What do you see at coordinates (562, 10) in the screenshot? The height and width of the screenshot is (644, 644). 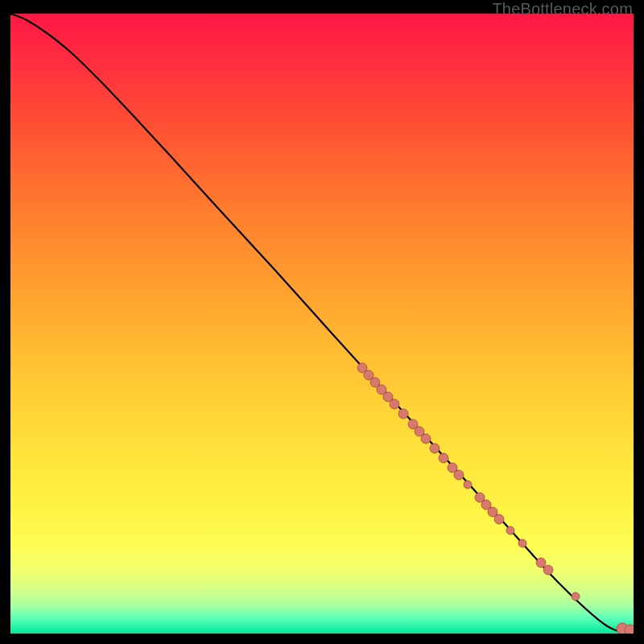 I see `watermark-text: TheBottleneck.com` at bounding box center [562, 10].